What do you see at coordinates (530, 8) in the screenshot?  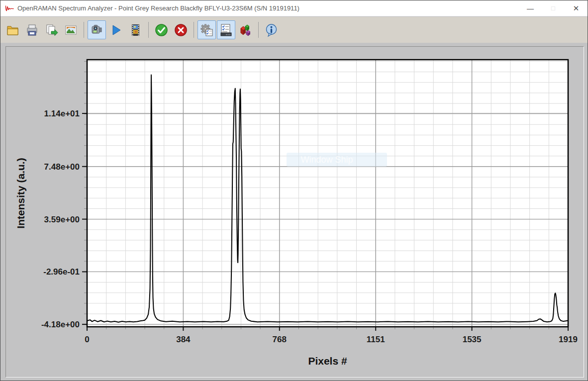 I see `minimize-button: —` at bounding box center [530, 8].